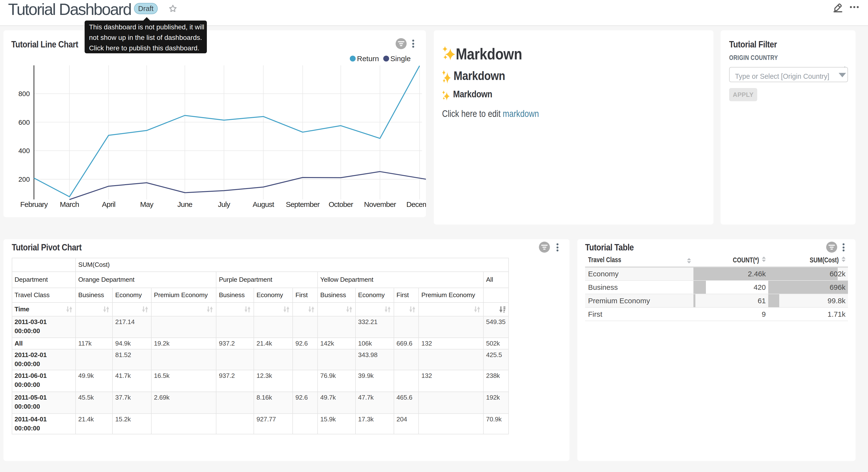 This screenshot has width=868, height=472. What do you see at coordinates (24, 94) in the screenshot?
I see `svg-text: 800` at bounding box center [24, 94].